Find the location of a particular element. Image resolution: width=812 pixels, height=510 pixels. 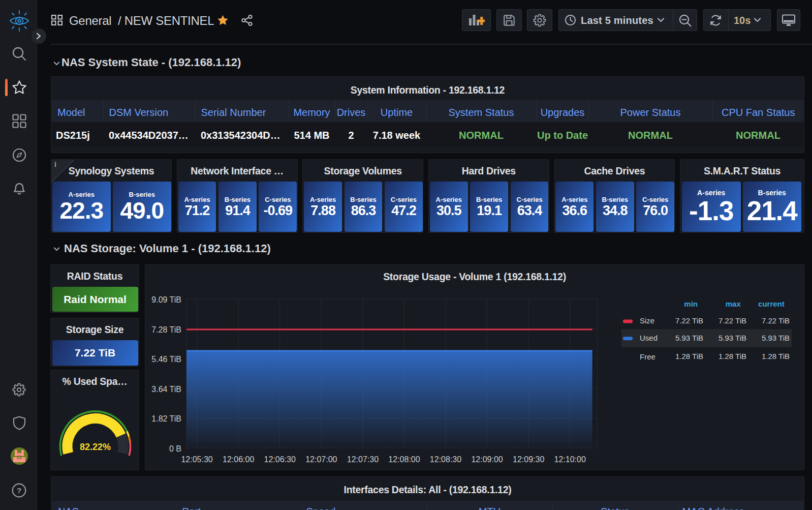

svg-text: Used is located at coordinates (648, 338).